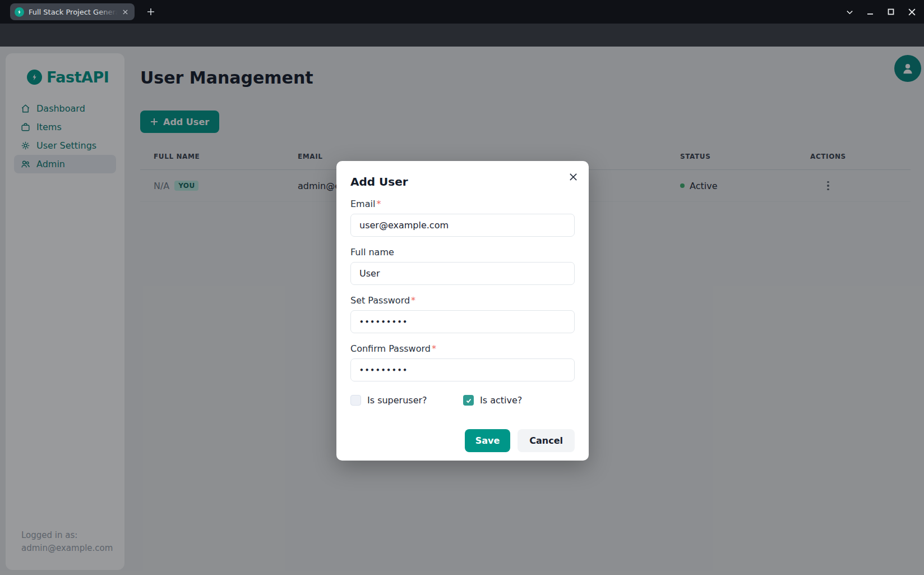  I want to click on is-active-label: Is active?, so click(501, 401).